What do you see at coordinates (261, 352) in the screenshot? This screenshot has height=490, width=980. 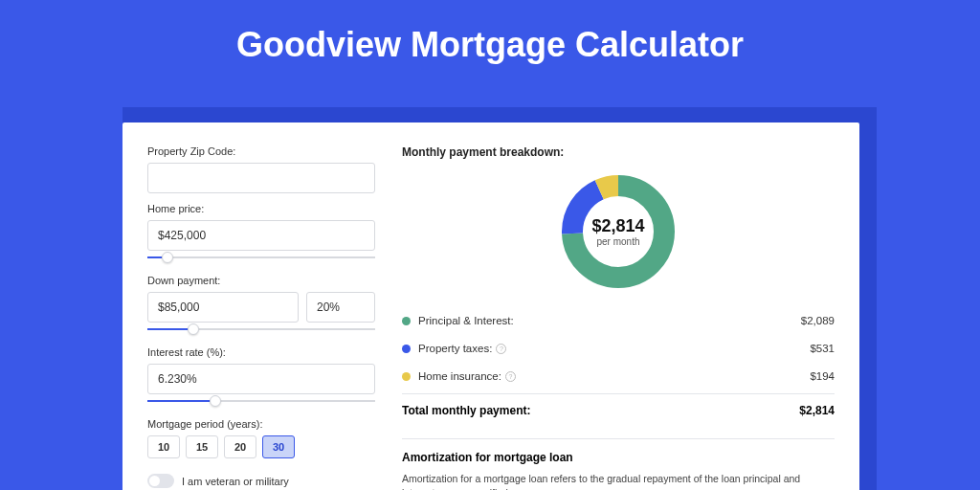 I see `rate-label: Interest rate (%):` at bounding box center [261, 352].